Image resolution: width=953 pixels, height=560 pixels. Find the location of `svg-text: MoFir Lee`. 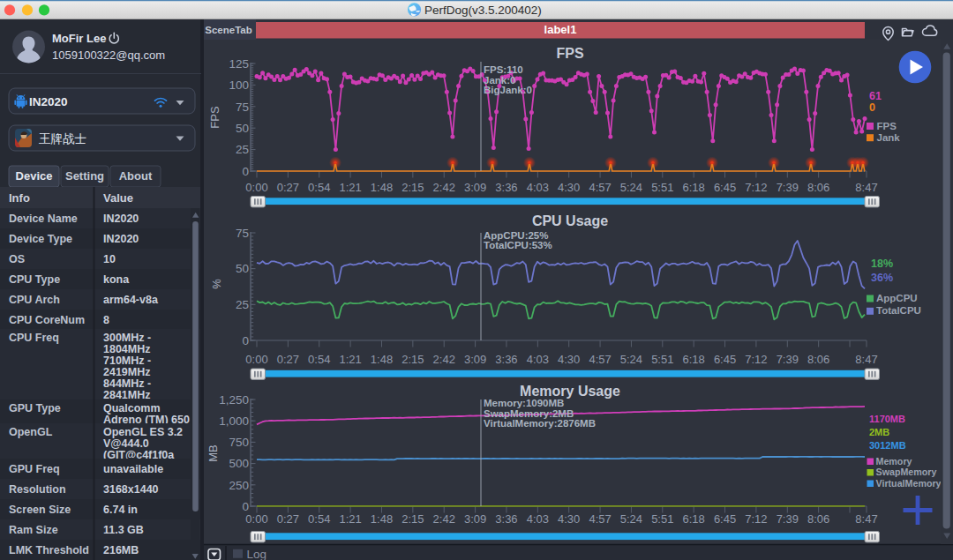

svg-text: MoFir Lee is located at coordinates (79, 39).